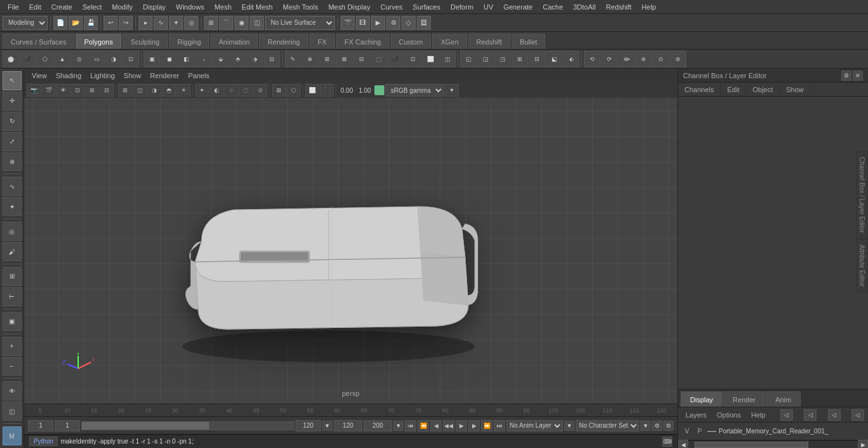 The width and height of the screenshot is (868, 448). What do you see at coordinates (349, 7) in the screenshot?
I see `menu-mesh-display: Mesh Display` at bounding box center [349, 7].